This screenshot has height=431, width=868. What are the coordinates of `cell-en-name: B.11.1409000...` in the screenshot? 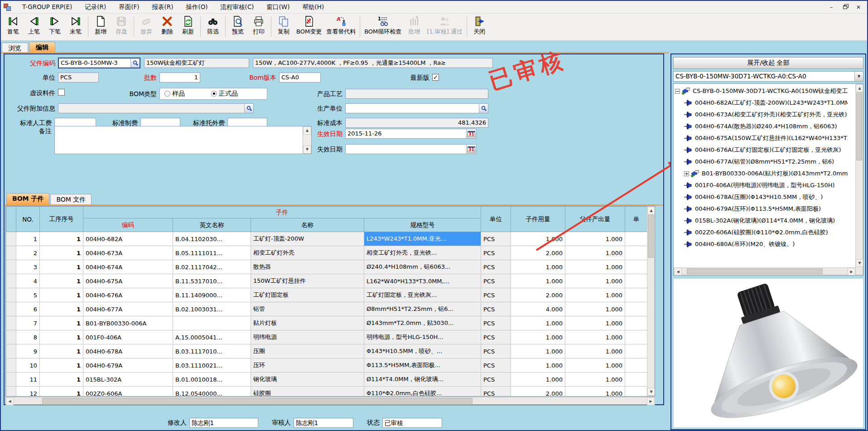 It's located at (212, 295).